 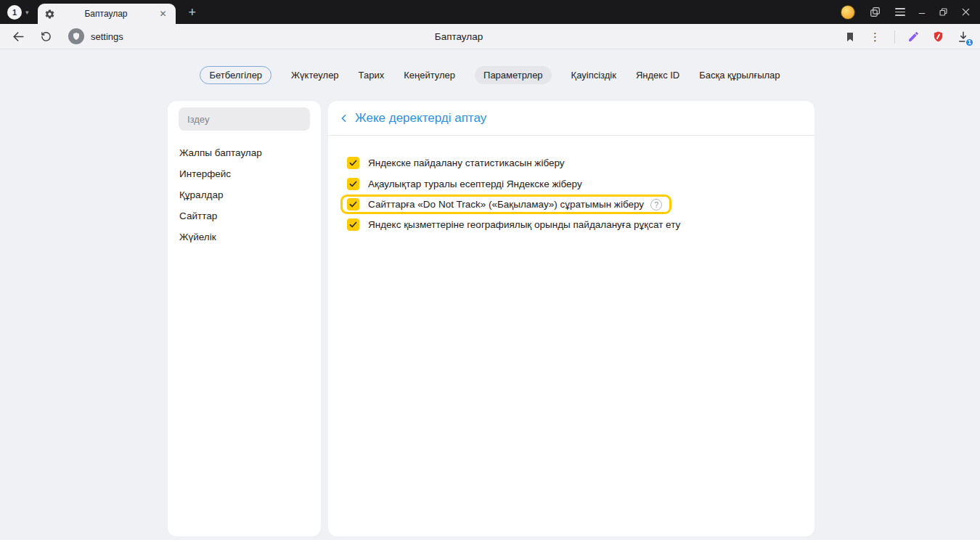 I want to click on setting-row-crash-reports: Ақаулықтар туралы есептерді Яндекске жіб…, so click(x=465, y=184).